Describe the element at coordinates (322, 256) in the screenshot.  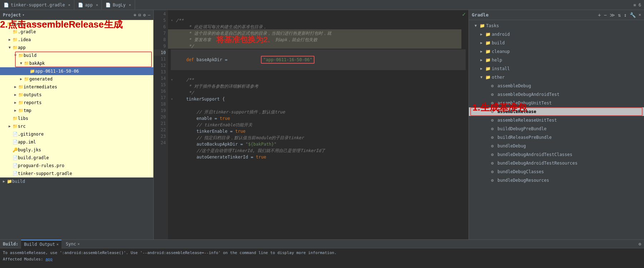
I see `bottom-content: To assembleRelease, use ':android:assemb…` at that location.